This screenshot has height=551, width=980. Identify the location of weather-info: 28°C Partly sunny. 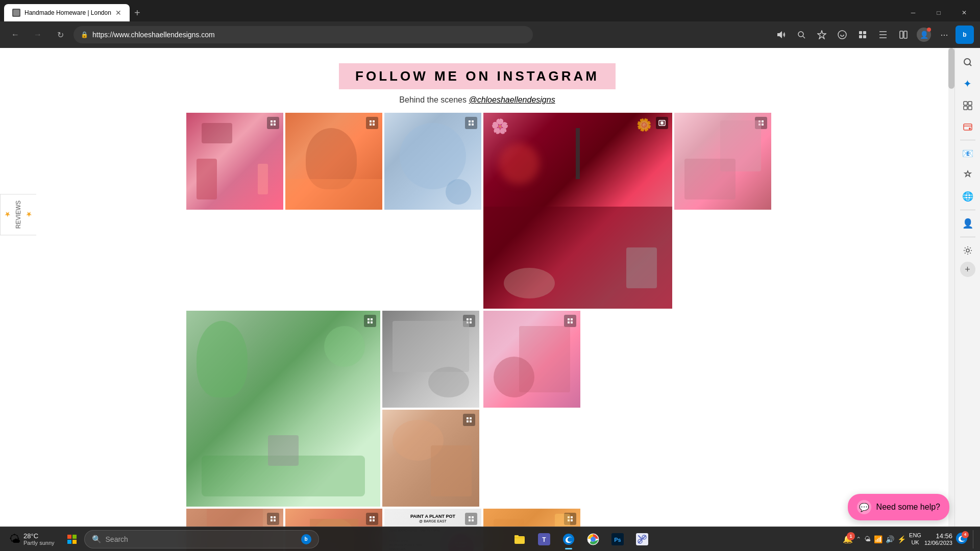
(39, 539).